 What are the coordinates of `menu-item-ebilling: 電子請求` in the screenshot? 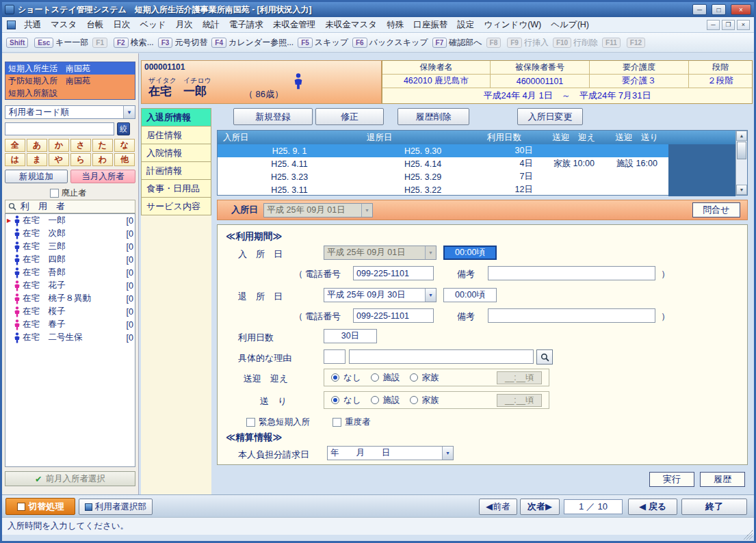 It's located at (246, 25).